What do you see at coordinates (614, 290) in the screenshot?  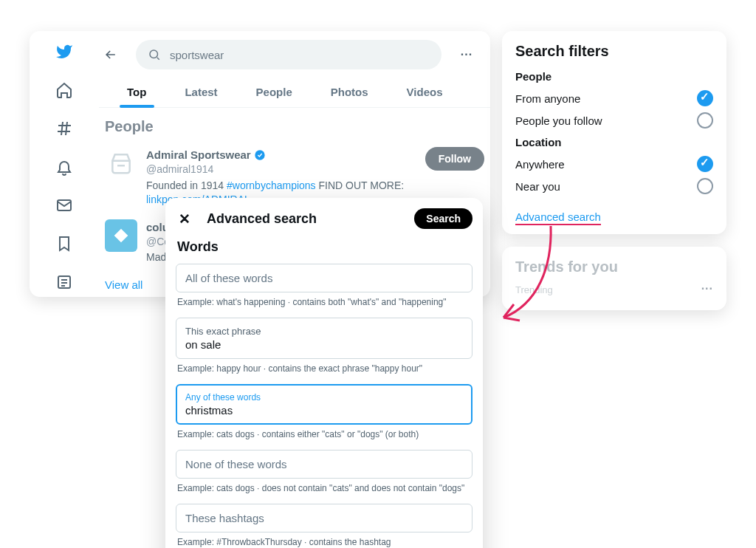 I see `trends-sublabel: Trending` at bounding box center [614, 290].